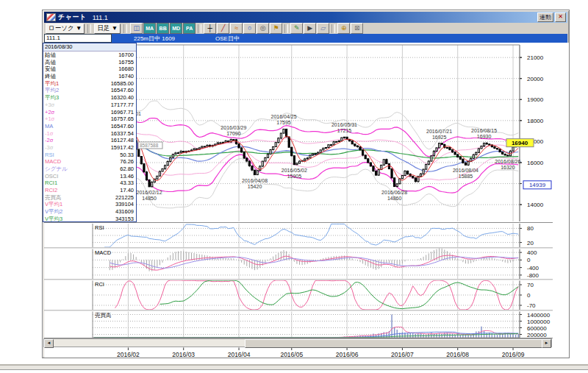 The width and height of the screenshot is (588, 373). I want to click on svg-text: 14000, so click(535, 205).